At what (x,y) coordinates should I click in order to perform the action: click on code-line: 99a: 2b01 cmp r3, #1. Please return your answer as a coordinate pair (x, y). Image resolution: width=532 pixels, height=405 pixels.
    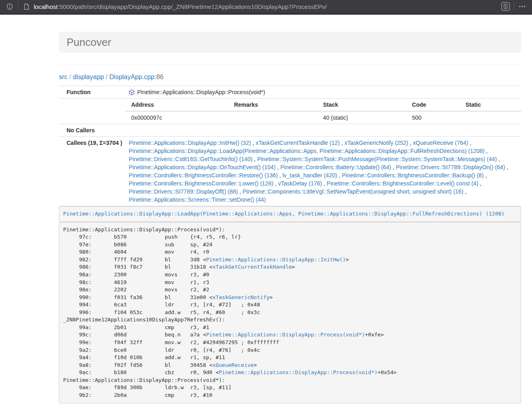
    Looking at the image, I should click on (290, 328).